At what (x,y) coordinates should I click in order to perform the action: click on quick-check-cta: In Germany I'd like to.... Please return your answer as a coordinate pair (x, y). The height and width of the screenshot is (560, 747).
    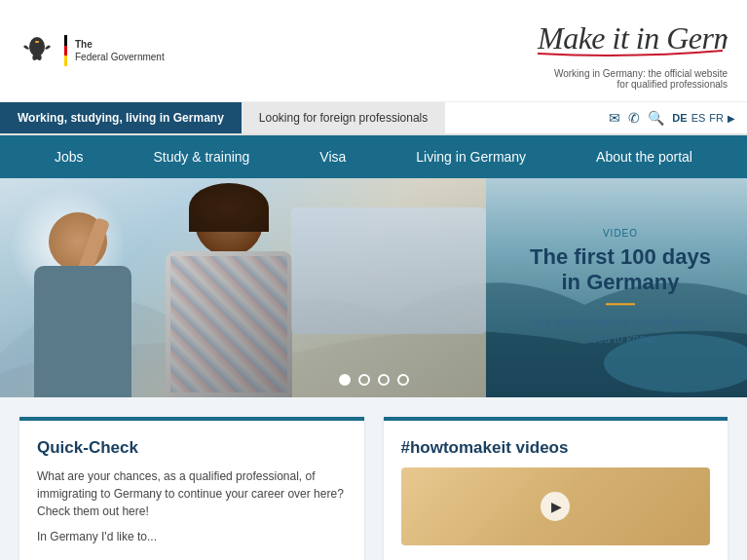
    Looking at the image, I should click on (192, 537).